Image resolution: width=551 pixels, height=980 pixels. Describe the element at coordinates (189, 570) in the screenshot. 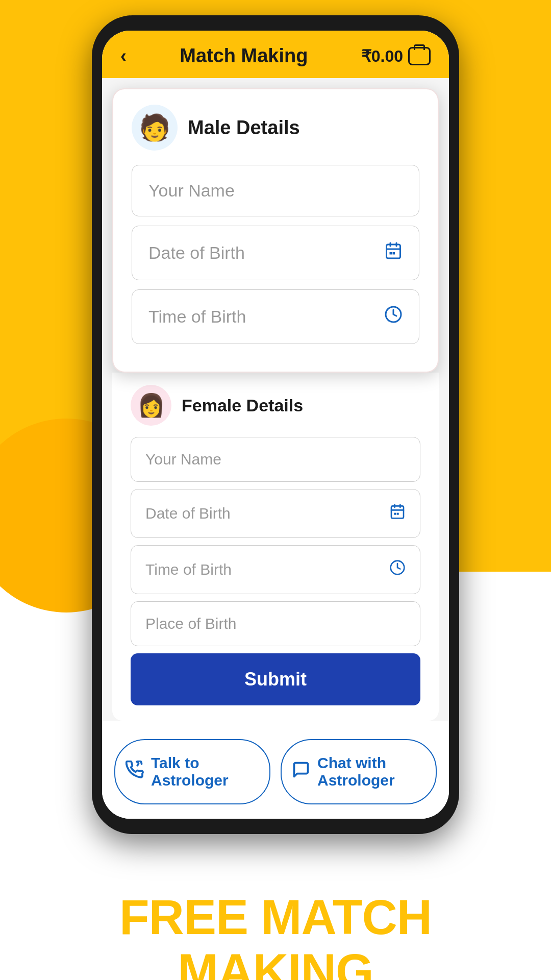

I see `female-tob-placeholder: Time of Birth` at that location.